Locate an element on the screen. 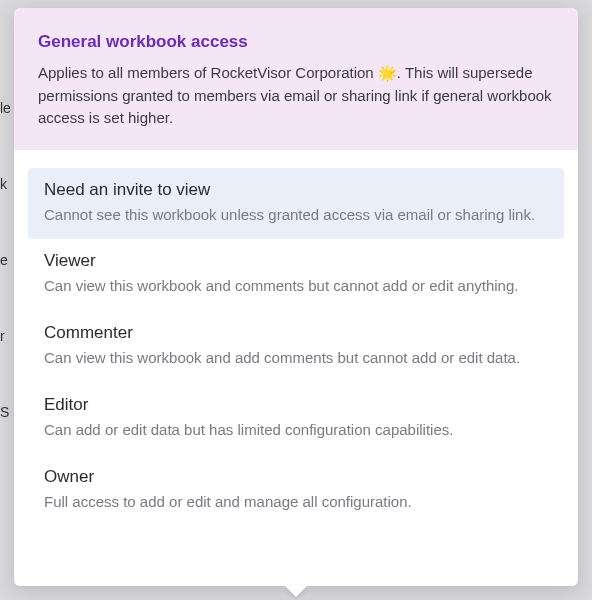 Image resolution: width=592 pixels, height=600 pixels. option-title: Owner is located at coordinates (296, 477).